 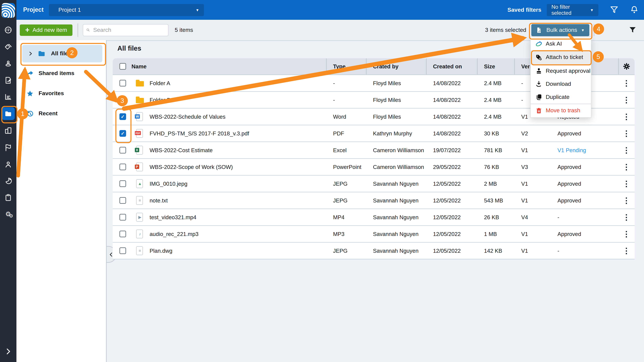 I want to click on bulk-actions-label: Bulk actions, so click(x=562, y=30).